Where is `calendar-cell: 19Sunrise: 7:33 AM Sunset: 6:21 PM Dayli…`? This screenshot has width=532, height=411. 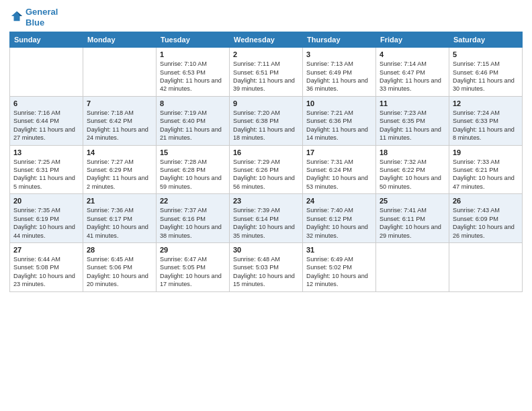 calendar-cell: 19Sunrise: 7:33 AM Sunset: 6:21 PM Dayli… is located at coordinates (486, 169).